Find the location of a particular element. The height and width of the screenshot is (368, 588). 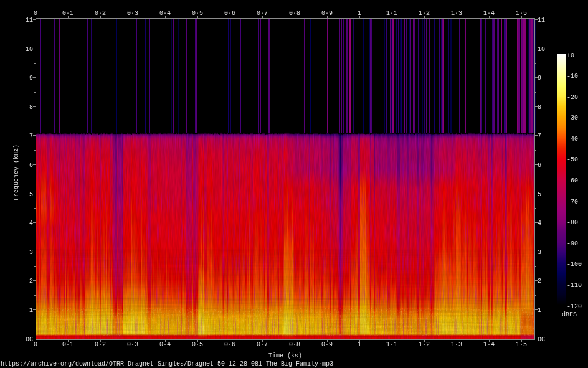

svg-text: -60 is located at coordinates (572, 181).